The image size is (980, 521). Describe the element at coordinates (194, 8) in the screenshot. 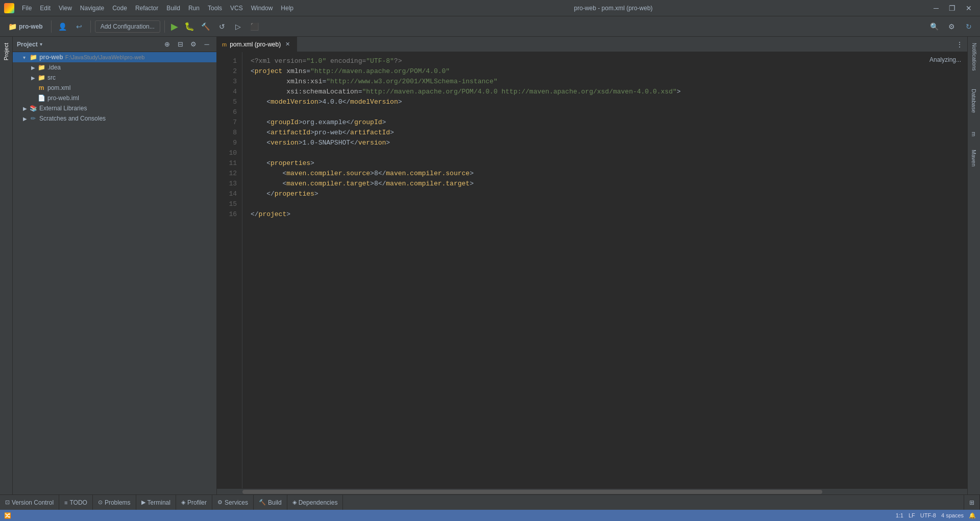

I see `menu-run: Run` at that location.